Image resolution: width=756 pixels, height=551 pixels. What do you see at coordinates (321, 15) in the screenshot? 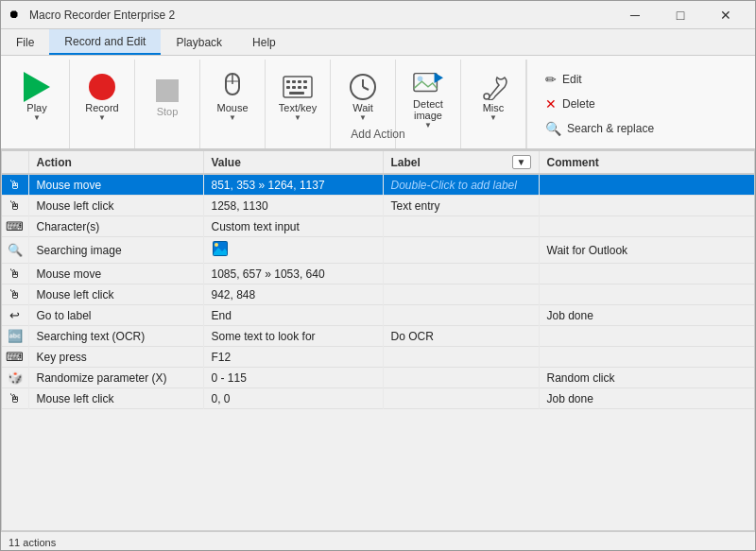
I see `window-title: Macro Recorder Enterprise 2` at bounding box center [321, 15].